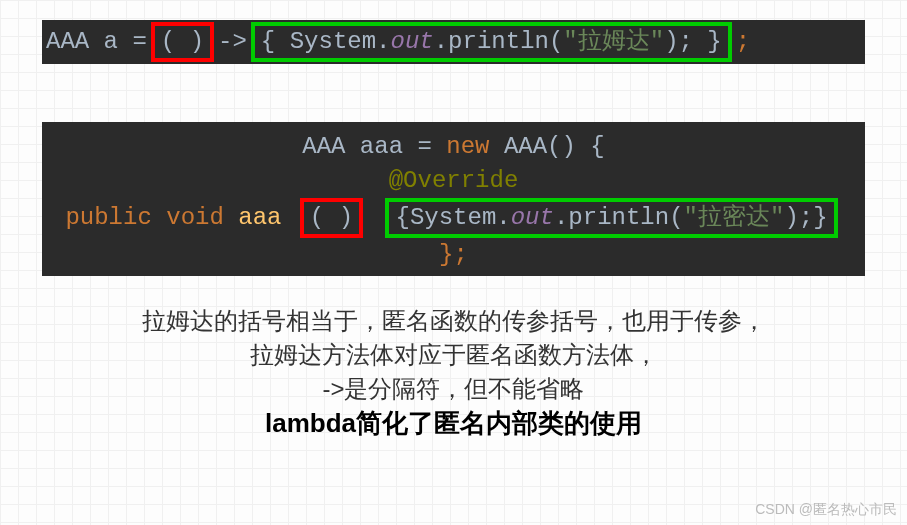 This screenshot has height=525, width=907. What do you see at coordinates (454, 423) in the screenshot?
I see `desc-line4: lambda简化了匿名内部类的使用` at bounding box center [454, 423].